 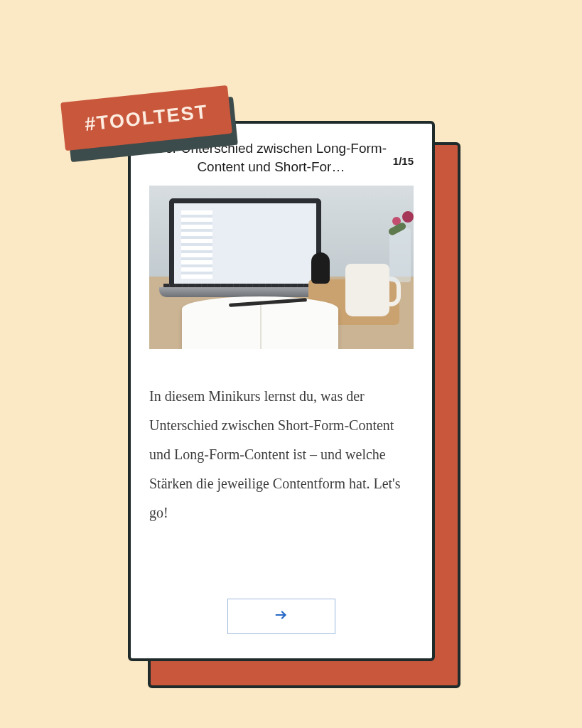 What do you see at coordinates (146, 118) in the screenshot?
I see `tag-label: #TOOLTEST` at bounding box center [146, 118].